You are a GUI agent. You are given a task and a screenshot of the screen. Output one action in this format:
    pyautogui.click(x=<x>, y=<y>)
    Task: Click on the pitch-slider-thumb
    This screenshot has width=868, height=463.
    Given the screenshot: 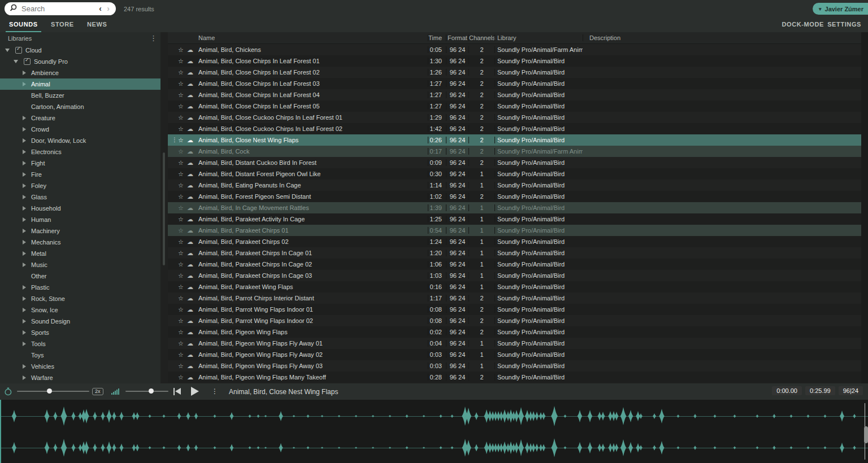 What is the action you would take?
    pyautogui.click(x=50, y=391)
    